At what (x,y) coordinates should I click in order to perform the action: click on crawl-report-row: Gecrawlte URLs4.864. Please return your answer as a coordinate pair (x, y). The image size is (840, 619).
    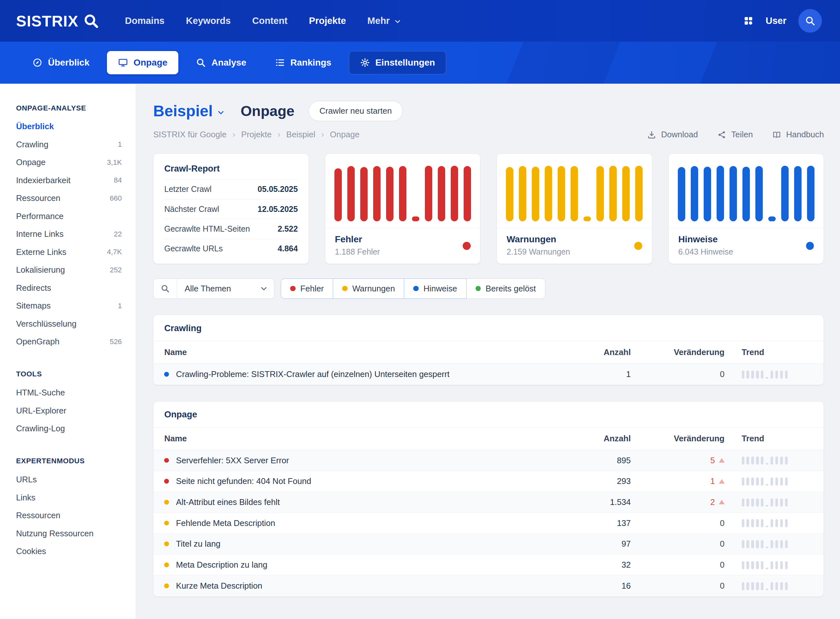
    Looking at the image, I should click on (231, 249).